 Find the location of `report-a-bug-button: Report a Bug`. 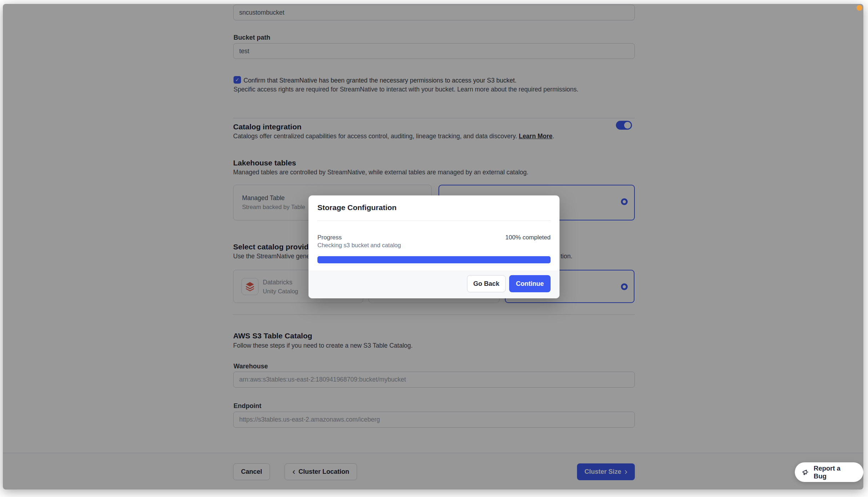

report-a-bug-button: Report a Bug is located at coordinates (829, 472).